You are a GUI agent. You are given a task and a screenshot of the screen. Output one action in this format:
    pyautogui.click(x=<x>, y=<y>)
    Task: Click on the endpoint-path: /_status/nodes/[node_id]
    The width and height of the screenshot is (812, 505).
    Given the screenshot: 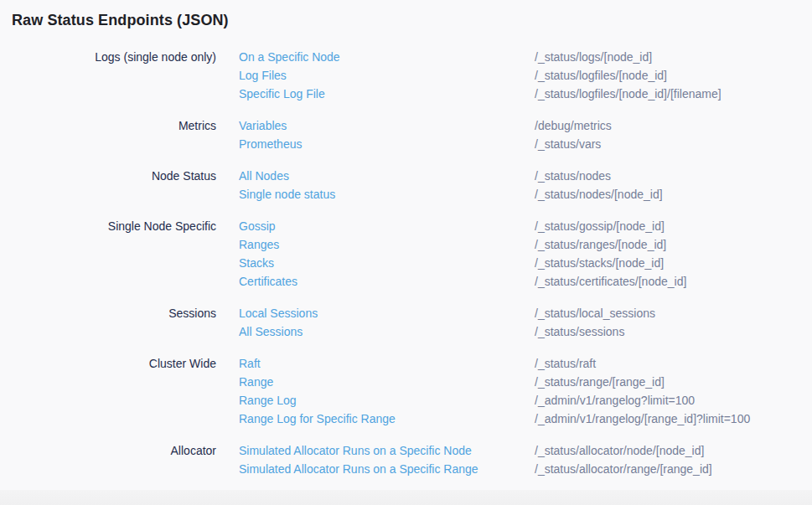 What is the action you would take?
    pyautogui.click(x=674, y=194)
    